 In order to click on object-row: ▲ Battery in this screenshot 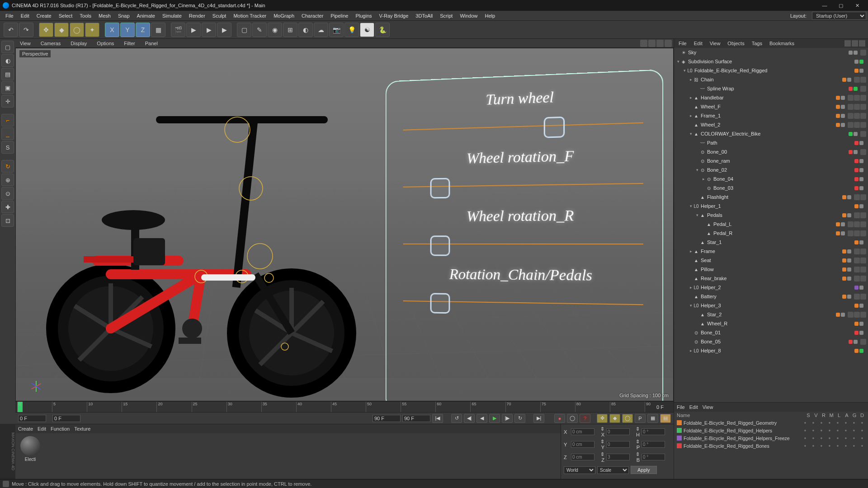, I will do `click(771, 296)`.